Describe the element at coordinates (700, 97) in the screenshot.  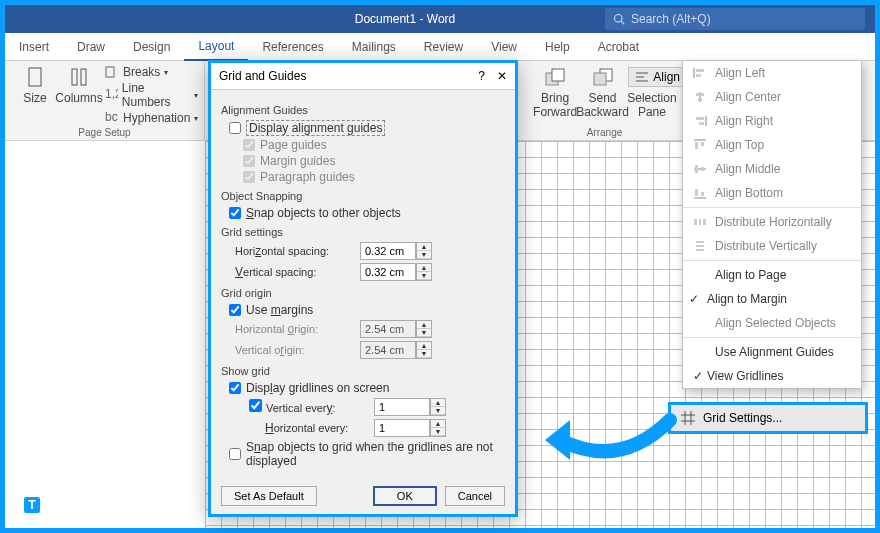
I see `align-center-icon` at that location.